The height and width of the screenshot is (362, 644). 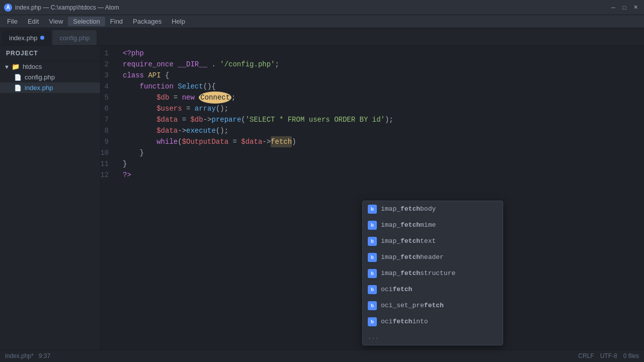 I want to click on line-num-2: 2, so click(x=108, y=64).